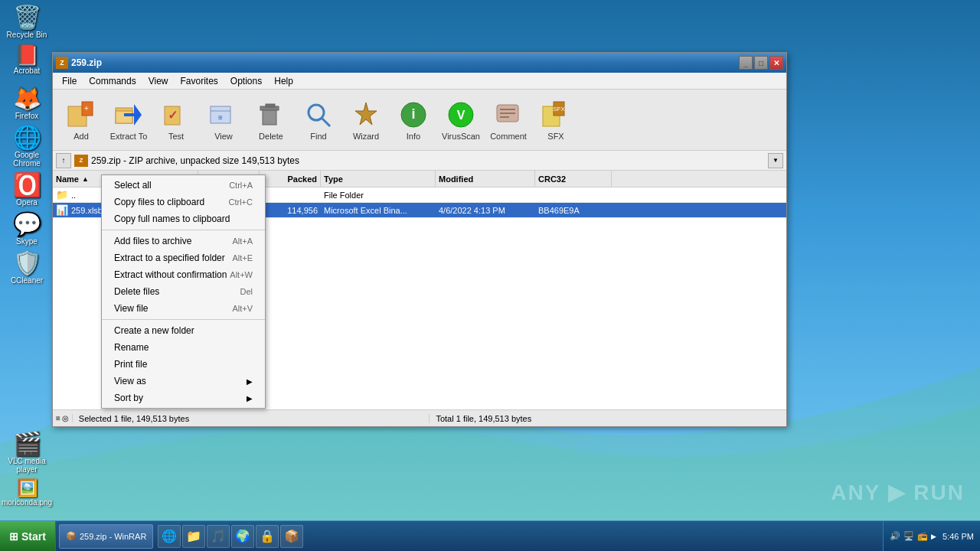  I want to click on toolbar-delete-button: Delete, so click(271, 120).